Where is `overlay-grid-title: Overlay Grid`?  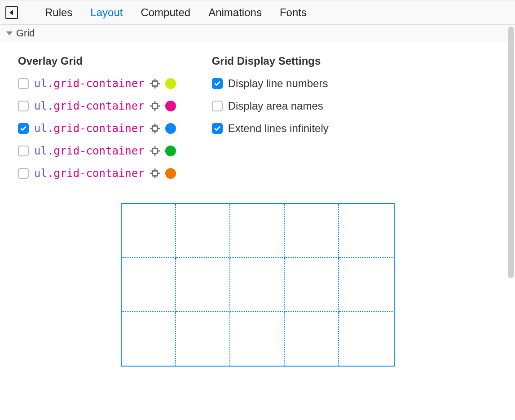 overlay-grid-title: Overlay Grid is located at coordinates (97, 61).